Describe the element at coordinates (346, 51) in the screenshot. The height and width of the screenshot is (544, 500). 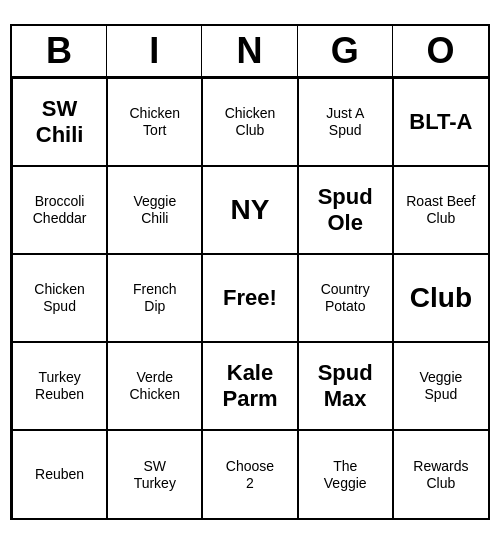
I see `header-letter-g: G` at that location.